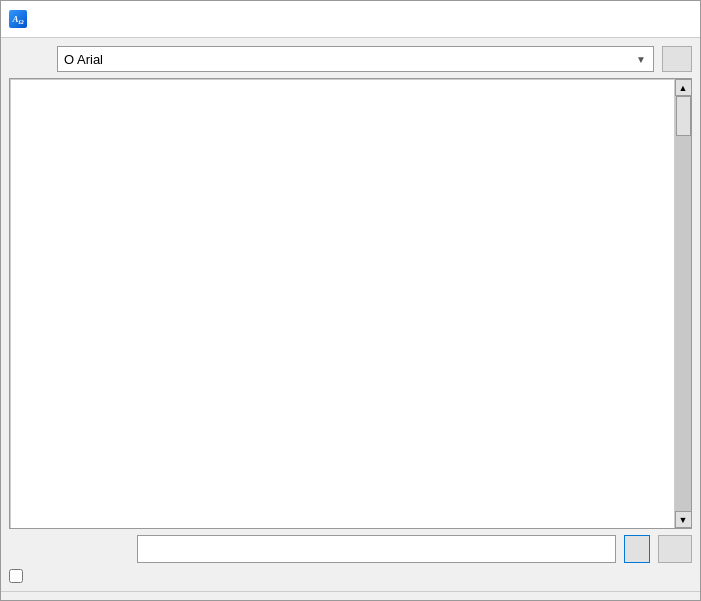 Image resolution: width=701 pixels, height=601 pixels. Describe the element at coordinates (684, 116) in the screenshot. I see `scrollbar-thumb` at that location.